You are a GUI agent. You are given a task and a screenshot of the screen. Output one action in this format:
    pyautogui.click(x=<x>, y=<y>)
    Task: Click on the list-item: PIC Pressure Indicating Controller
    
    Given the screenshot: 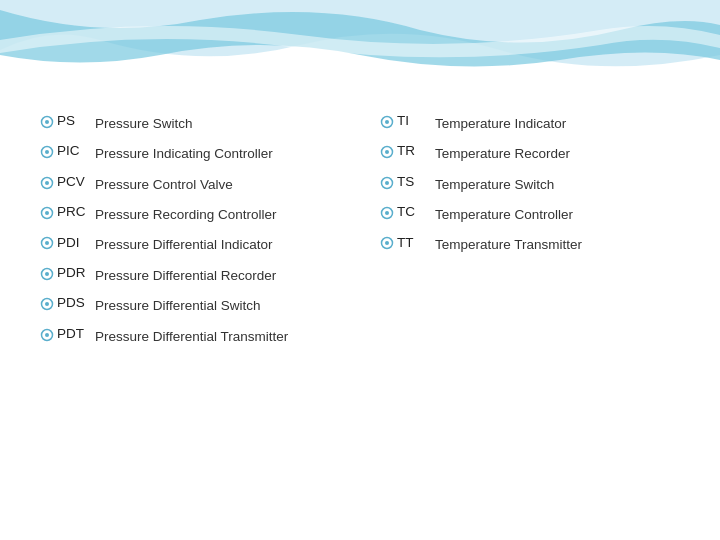 What is the action you would take?
    pyautogui.click(x=190, y=152)
    